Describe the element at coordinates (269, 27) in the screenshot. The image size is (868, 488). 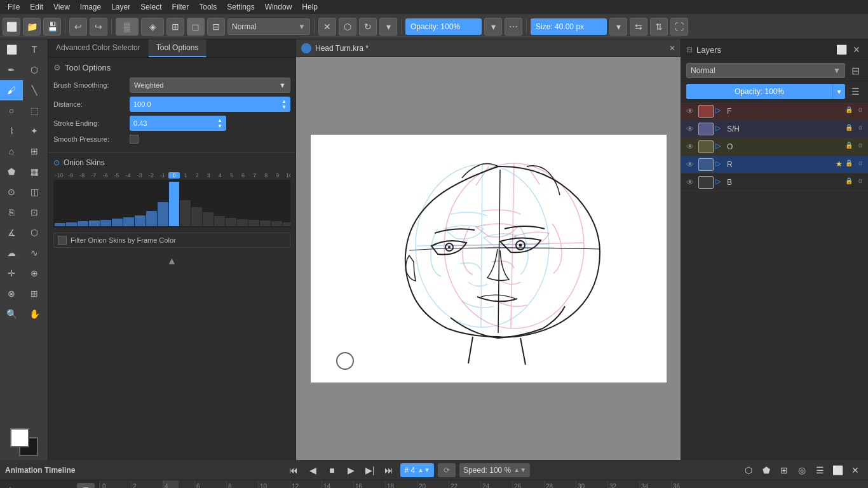
I see `blend-mode-dropdown: Normal ▼` at that location.